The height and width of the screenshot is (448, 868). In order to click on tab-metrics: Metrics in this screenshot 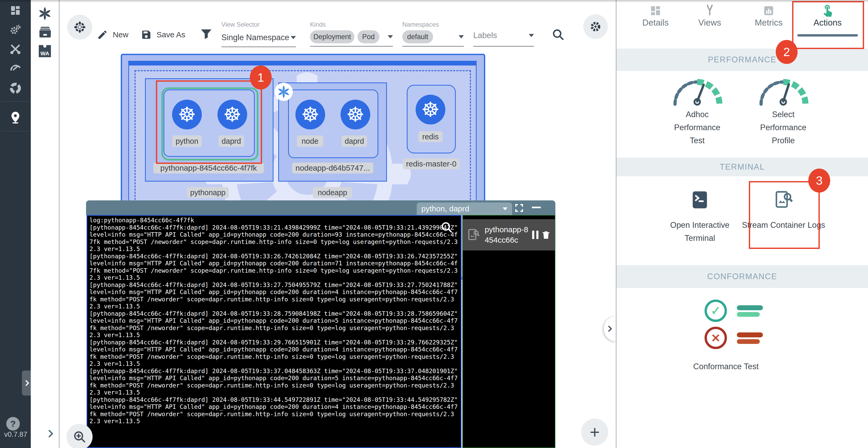, I will do `click(769, 16)`.